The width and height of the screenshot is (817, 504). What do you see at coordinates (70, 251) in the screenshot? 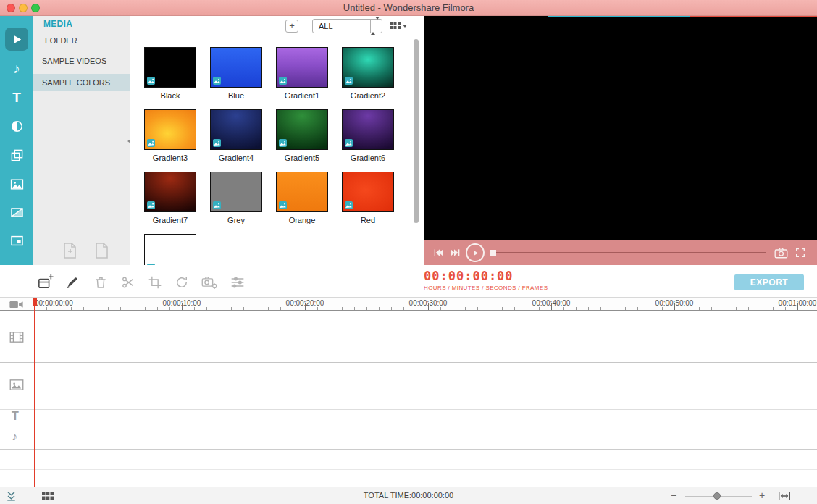
I see `add-file-icon` at bounding box center [70, 251].